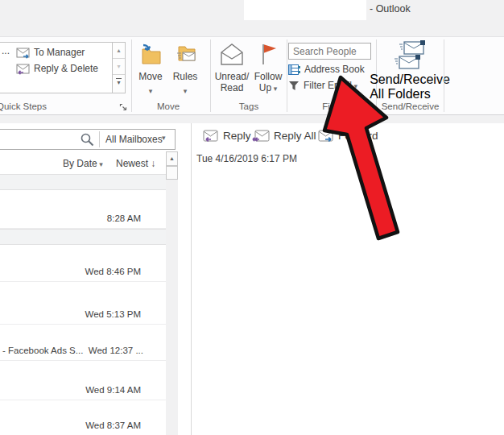  I want to click on move-folder-icon, so click(151, 55).